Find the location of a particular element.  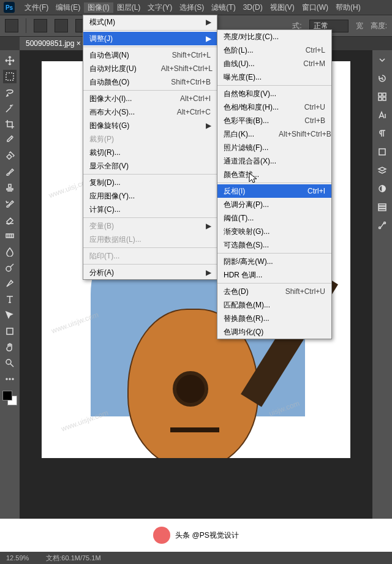

crop-tool-icon is located at coordinates (10, 124).